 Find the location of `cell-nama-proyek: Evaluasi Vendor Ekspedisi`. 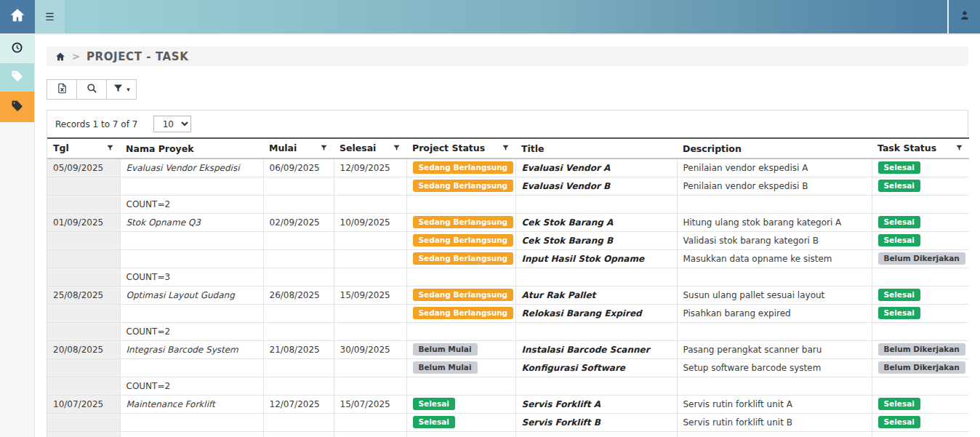

cell-nama-proyek: Evaluasi Vendor Ekspedisi is located at coordinates (192, 167).